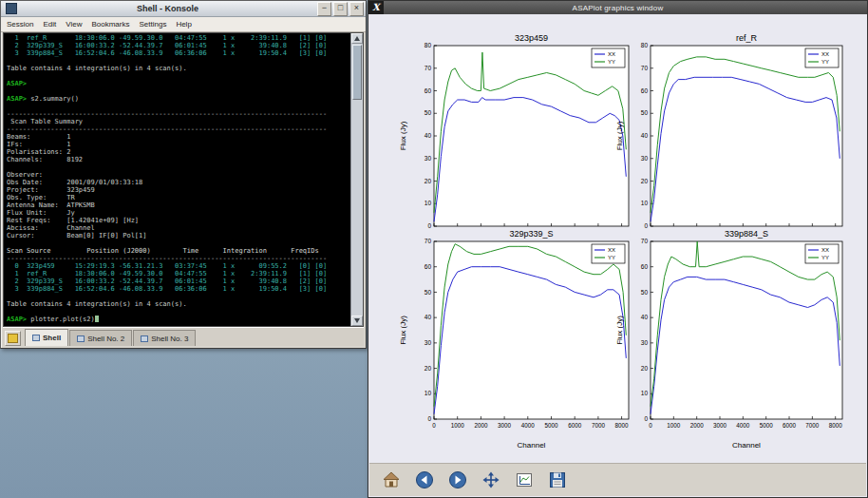 The width and height of the screenshot is (868, 498). I want to click on konsole-tabbar: ShellShell No. 2Shell No. 3, so click(183, 336).